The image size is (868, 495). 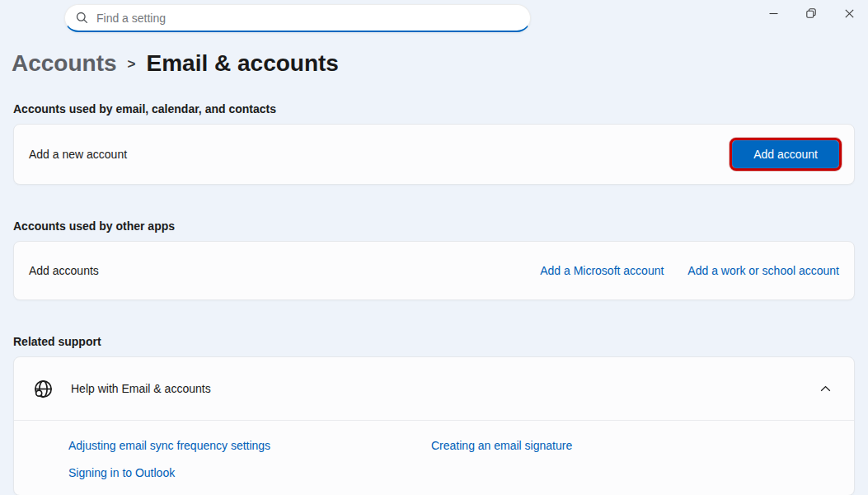 I want to click on support-link-signing-in-outlook: Signing in to Outlook, so click(x=250, y=473).